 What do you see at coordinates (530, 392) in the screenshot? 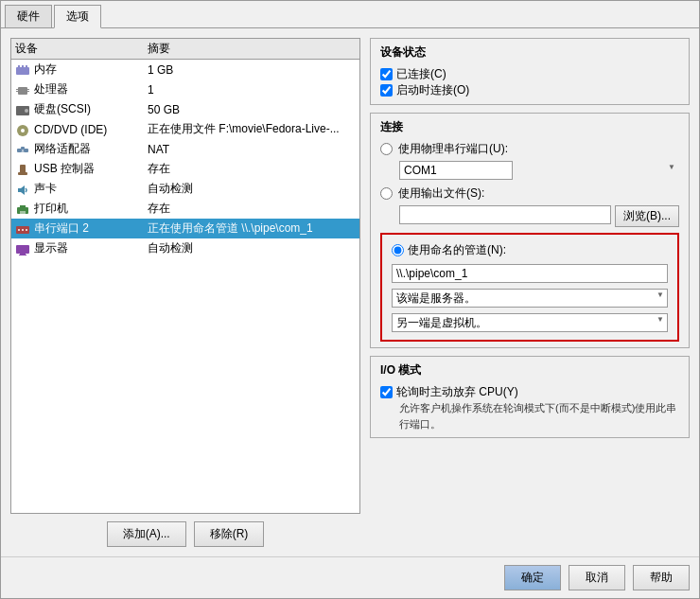
I see `yield-checkbox-row: 轮询时主动放弃 CPU(Y)` at bounding box center [530, 392].